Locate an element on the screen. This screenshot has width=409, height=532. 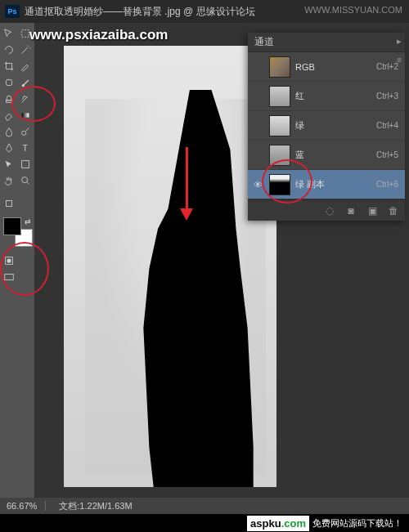
color-swatch: ⇄ is located at coordinates (18, 232).